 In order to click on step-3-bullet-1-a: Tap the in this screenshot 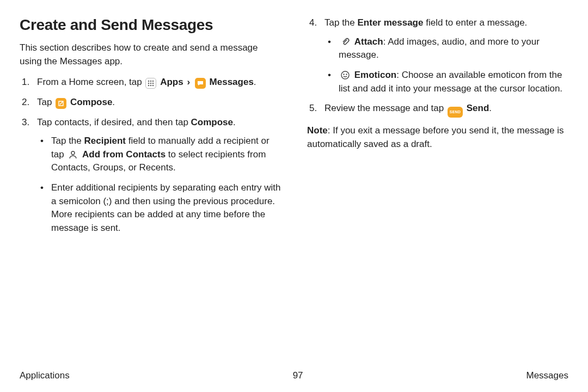, I will do `click(68, 140)`.